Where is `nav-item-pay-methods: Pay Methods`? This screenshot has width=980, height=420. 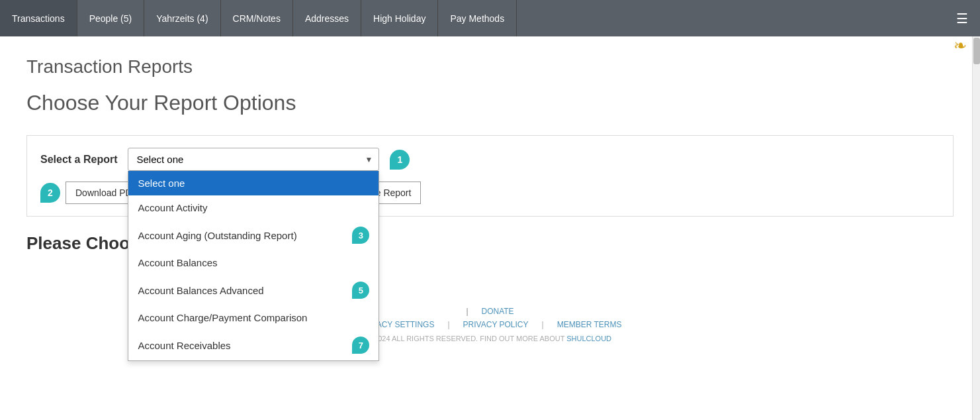 nav-item-pay-methods: Pay Methods is located at coordinates (478, 19).